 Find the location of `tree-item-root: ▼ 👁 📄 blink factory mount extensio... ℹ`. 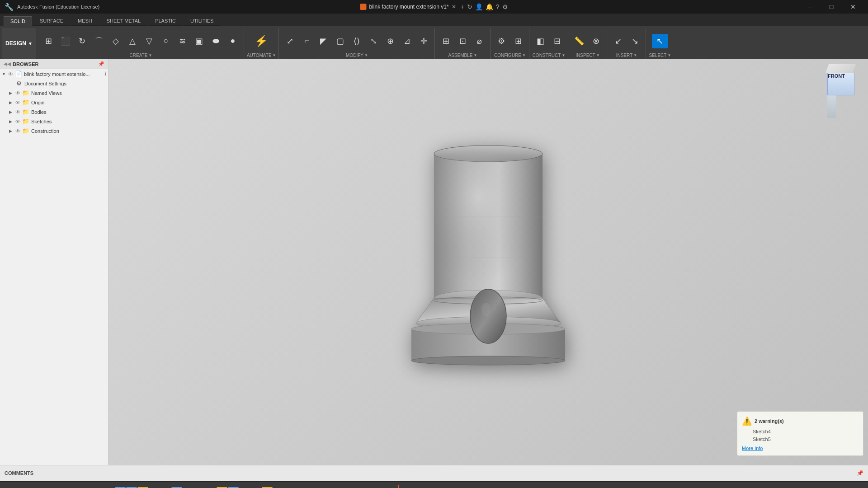

tree-item-root: ▼ 👁 📄 blink factory mount extensio... ℹ is located at coordinates (54, 74).